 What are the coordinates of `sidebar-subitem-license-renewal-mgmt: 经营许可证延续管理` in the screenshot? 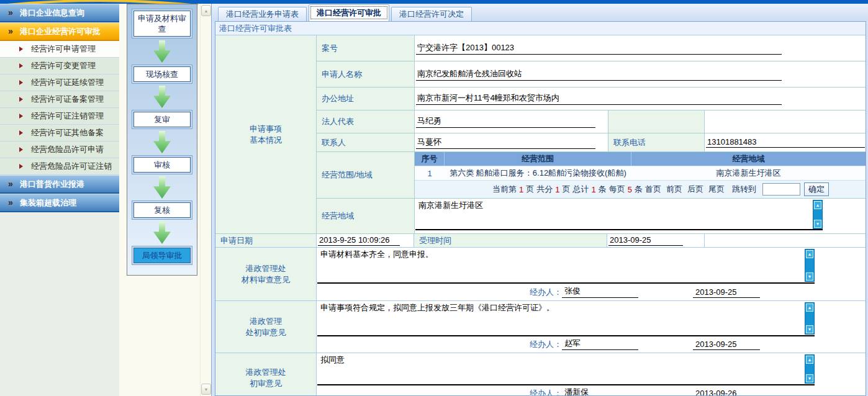 It's located at (60, 83).